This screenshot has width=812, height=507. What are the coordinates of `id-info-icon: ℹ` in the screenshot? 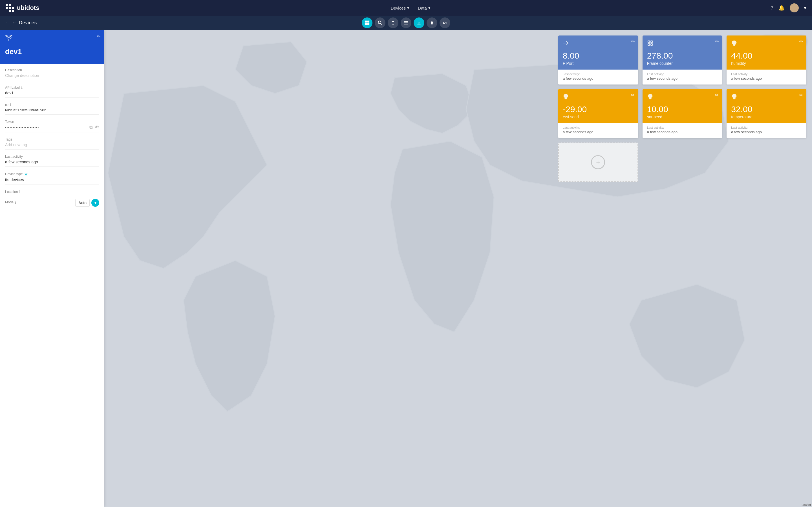 It's located at (11, 105).